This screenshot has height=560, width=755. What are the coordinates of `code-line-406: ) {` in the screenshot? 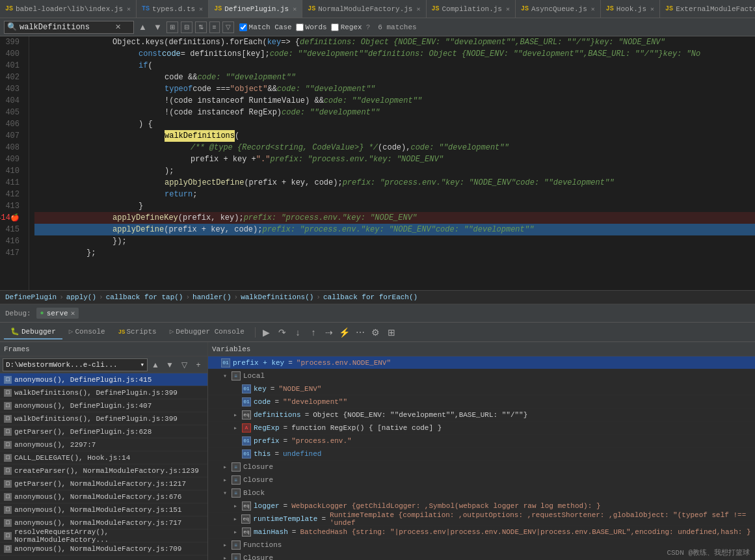 It's located at (395, 124).